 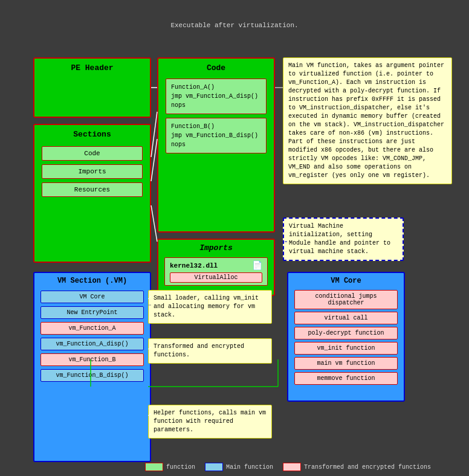 What do you see at coordinates (92, 329) in the screenshot?
I see `vm-function-a-item: vm_Function_A` at bounding box center [92, 329].